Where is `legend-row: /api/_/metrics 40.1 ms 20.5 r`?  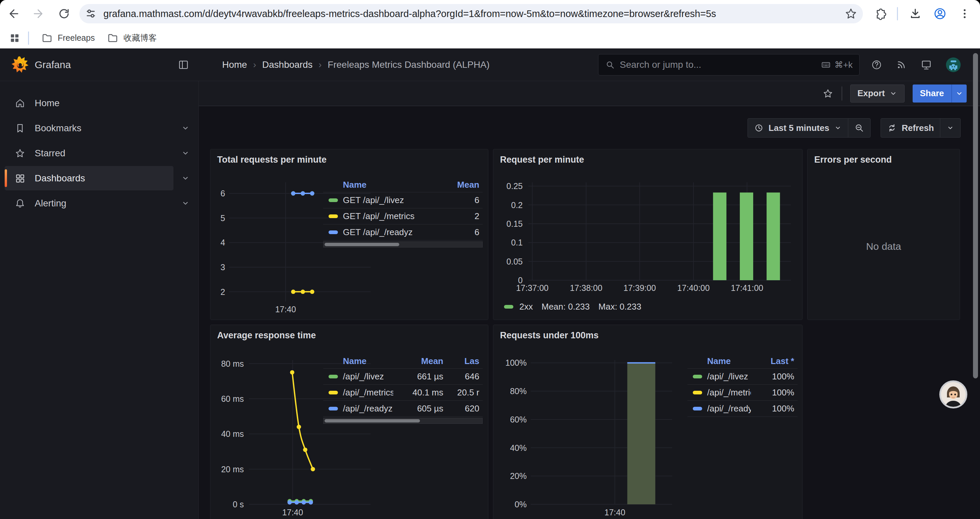
legend-row: /api/_/metrics 40.1 ms 20.5 r is located at coordinates (403, 393).